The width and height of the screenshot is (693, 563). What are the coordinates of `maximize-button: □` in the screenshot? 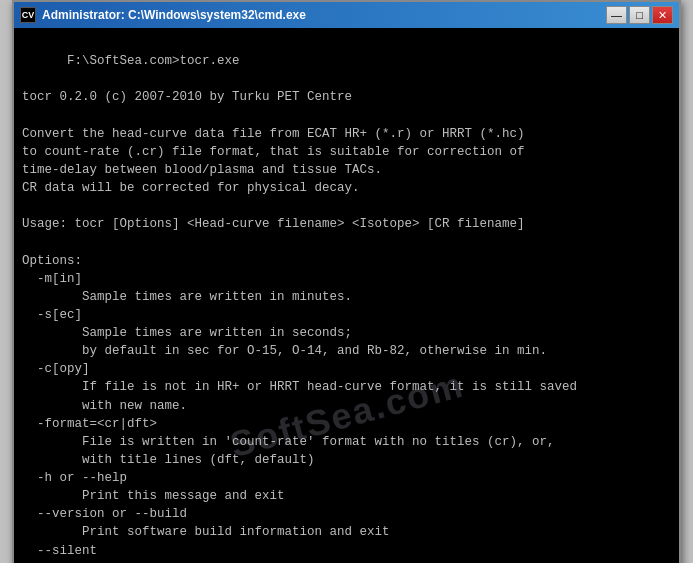 It's located at (640, 15).